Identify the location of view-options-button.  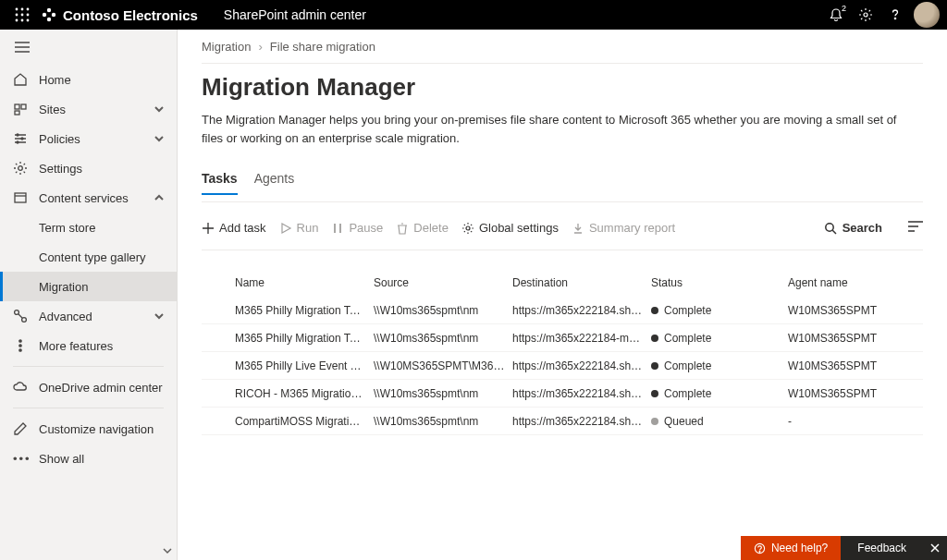
(916, 227).